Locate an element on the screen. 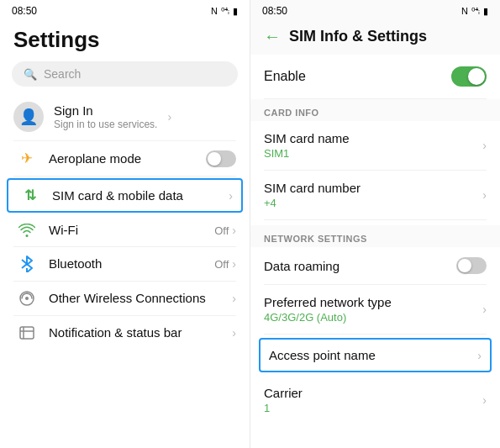 The image size is (500, 448). avatar: 👤 is located at coordinates (29, 117).